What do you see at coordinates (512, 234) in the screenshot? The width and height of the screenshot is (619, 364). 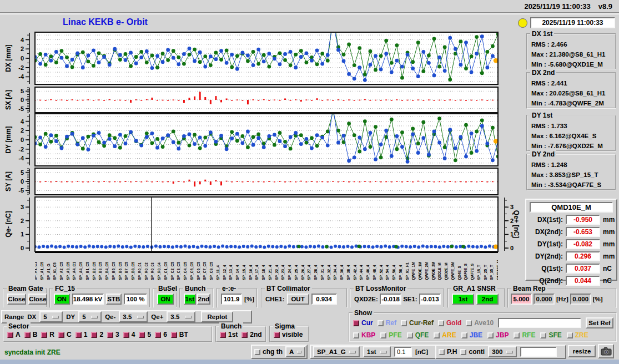 I see `svg-text: 1` at bounding box center [512, 234].